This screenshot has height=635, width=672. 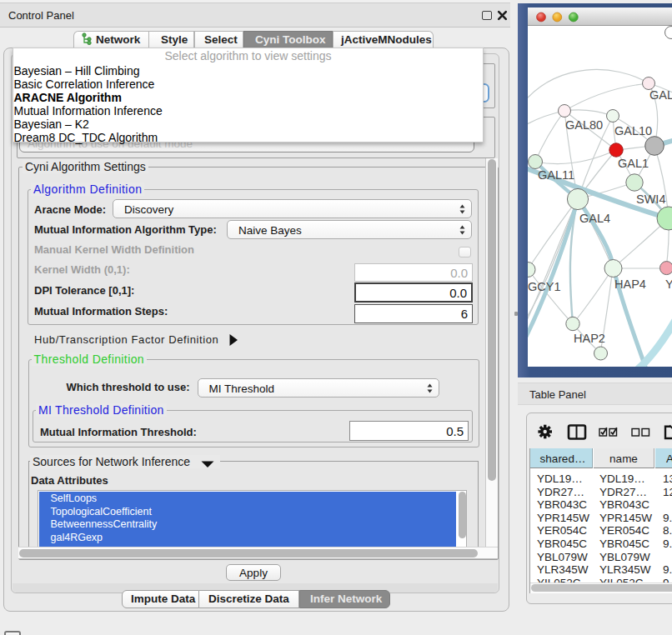 What do you see at coordinates (584, 125) in the screenshot?
I see `svg-text: GAL80` at bounding box center [584, 125].